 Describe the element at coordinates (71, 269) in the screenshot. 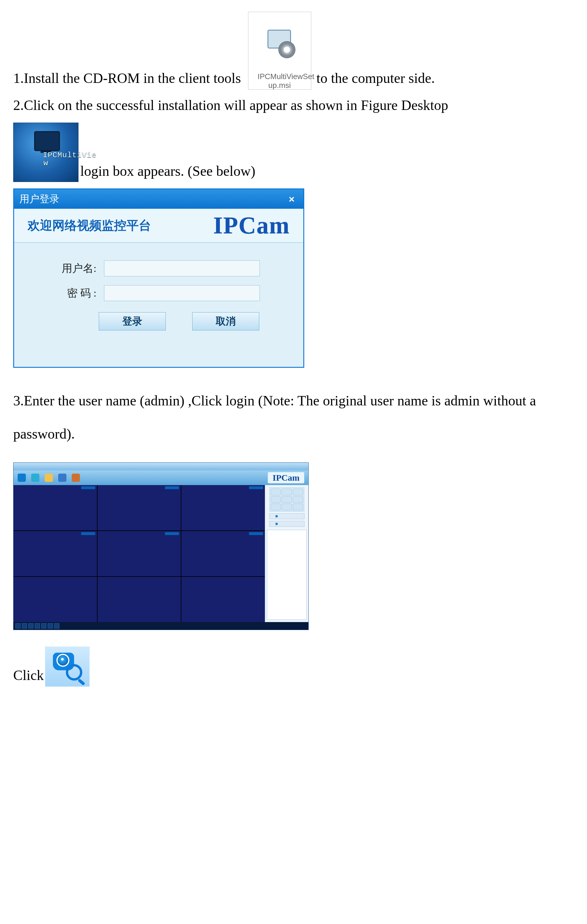

I see `username-label: 用户名:` at that location.